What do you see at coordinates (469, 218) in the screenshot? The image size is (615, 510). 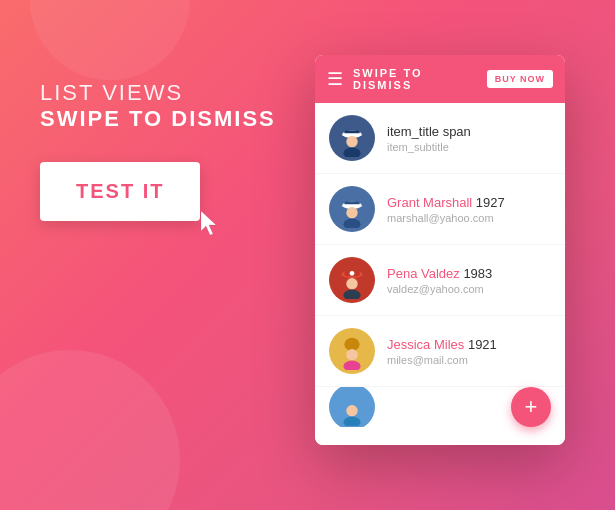 I see `item-subtitle: marshall@yahoo.com` at bounding box center [469, 218].